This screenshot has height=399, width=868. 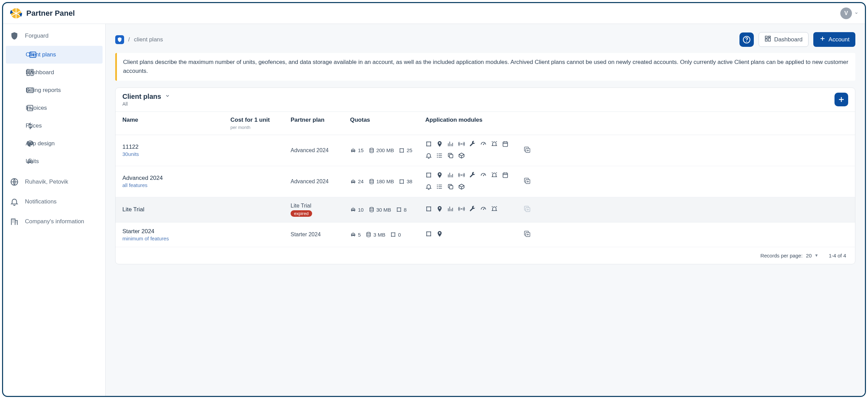 I want to click on per-page-select: 20 ▼, so click(x=812, y=256).